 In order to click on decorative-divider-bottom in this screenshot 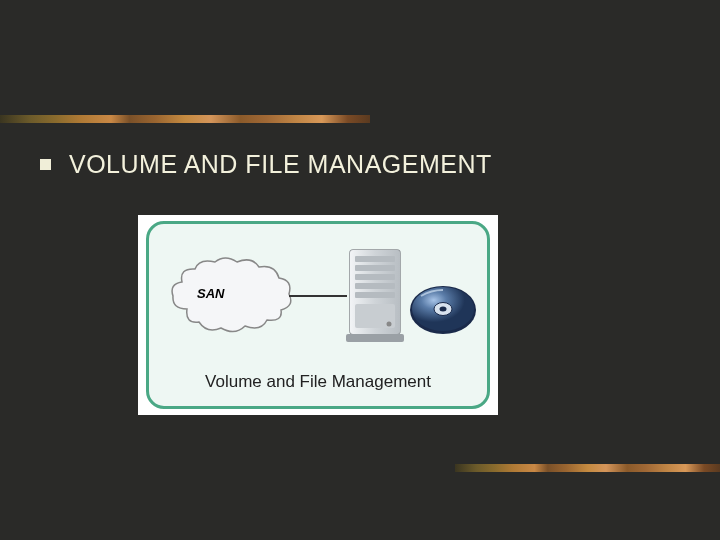, I will do `click(588, 468)`.